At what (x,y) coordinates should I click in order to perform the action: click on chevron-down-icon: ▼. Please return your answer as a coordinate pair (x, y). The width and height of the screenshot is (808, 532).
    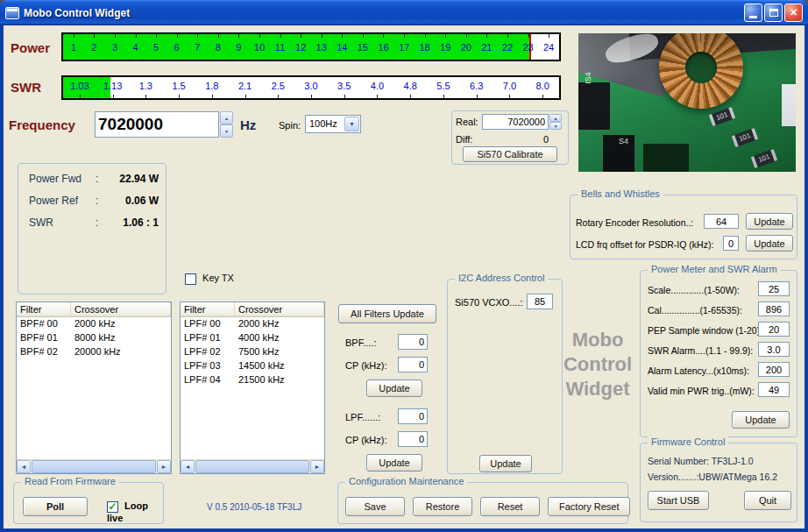
    Looking at the image, I should click on (352, 124).